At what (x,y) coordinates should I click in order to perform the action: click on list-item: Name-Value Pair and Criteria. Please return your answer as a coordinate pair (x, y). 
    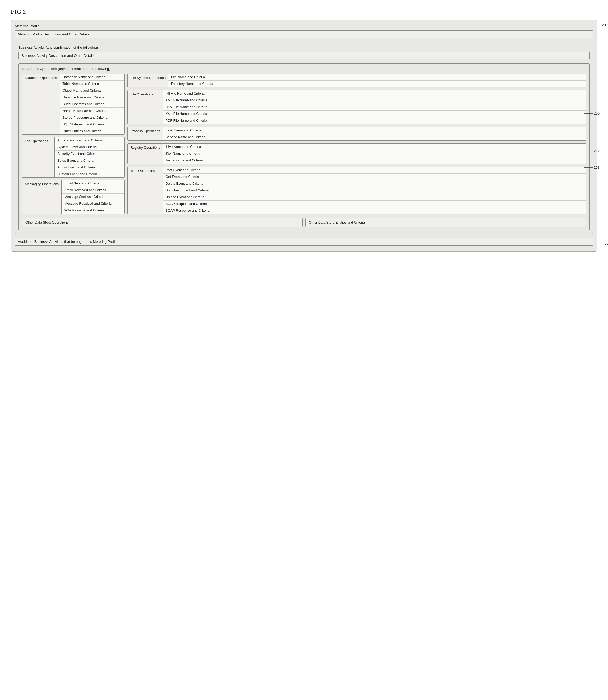
    Looking at the image, I should click on (92, 111).